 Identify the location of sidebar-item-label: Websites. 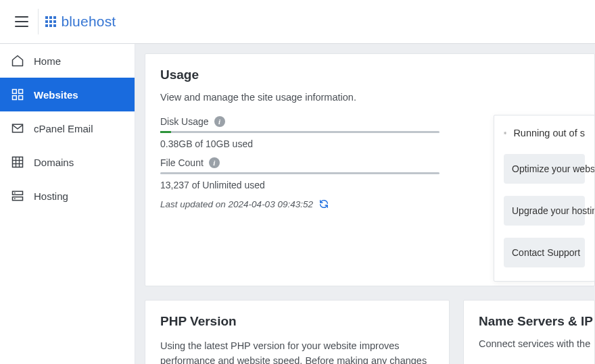
(56, 95).